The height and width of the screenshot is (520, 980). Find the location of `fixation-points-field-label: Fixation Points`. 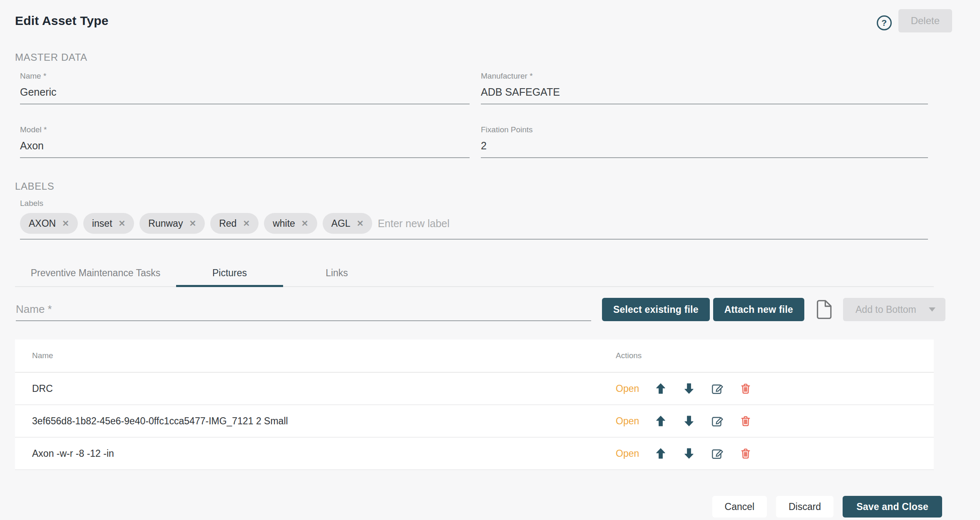

fixation-points-field-label: Fixation Points is located at coordinates (704, 130).